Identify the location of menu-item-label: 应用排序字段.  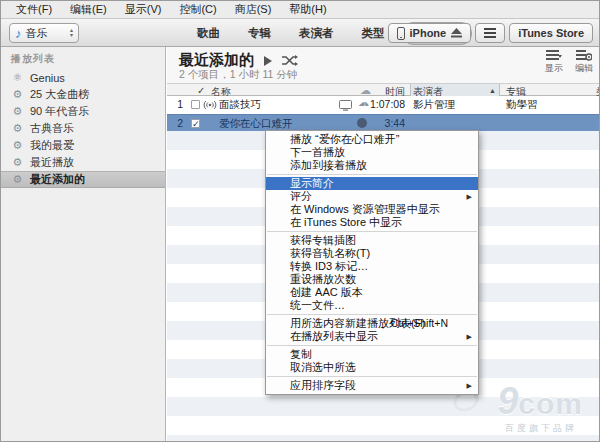
(323, 386).